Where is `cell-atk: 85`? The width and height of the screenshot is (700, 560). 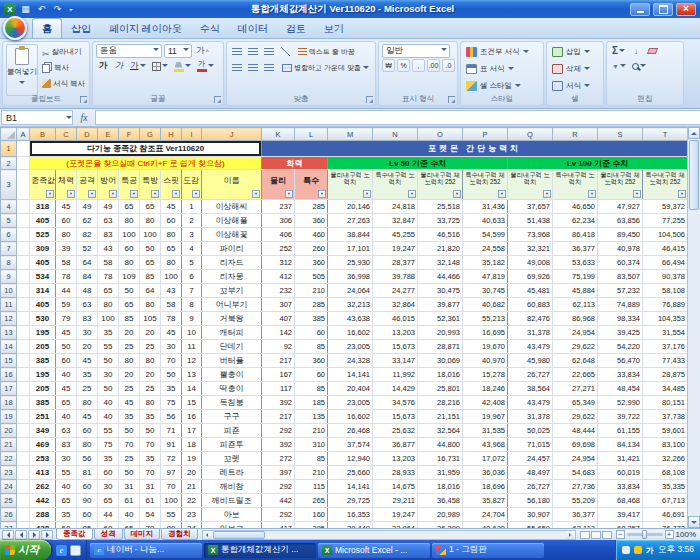 cell-atk: 85 is located at coordinates (88, 526).